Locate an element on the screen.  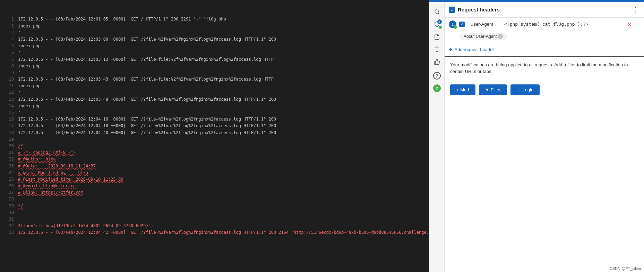
line-text: 172.12.0.5 - - [03/Feb/2024:12:04:40 +00… is located at coordinates (147, 133).